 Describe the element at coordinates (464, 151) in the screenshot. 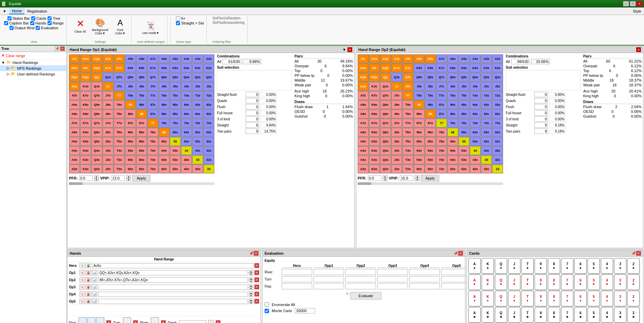

I see `grid-cell-54o: 54o` at that location.